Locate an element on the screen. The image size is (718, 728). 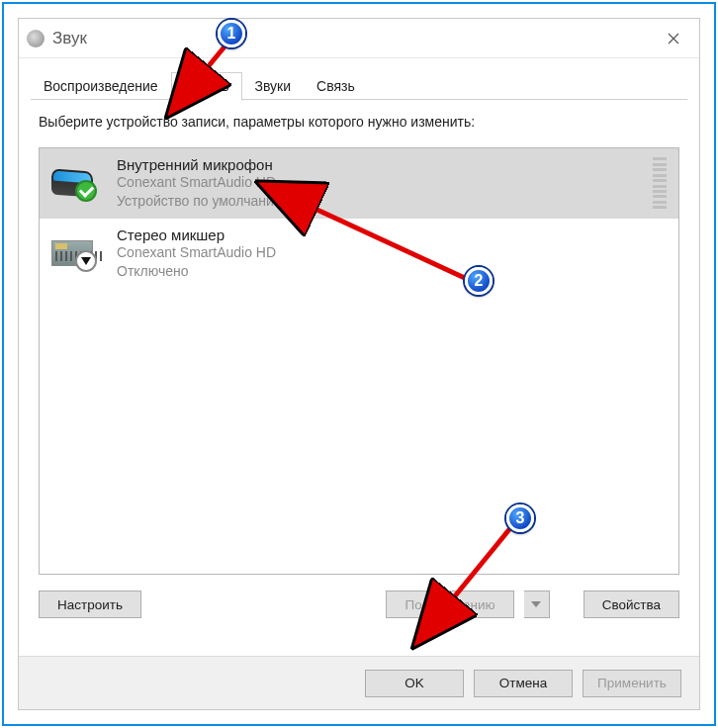
tabstrip: Воспроизведение Запись Звуки Связь is located at coordinates (359, 79).